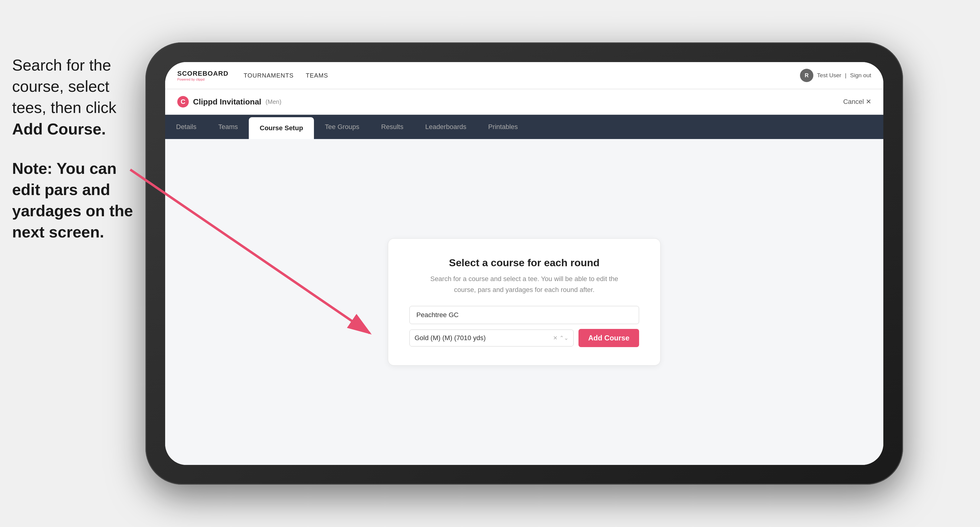 The width and height of the screenshot is (980, 527). What do you see at coordinates (861, 75) in the screenshot?
I see `sign-out-link: Sign out` at bounding box center [861, 75].